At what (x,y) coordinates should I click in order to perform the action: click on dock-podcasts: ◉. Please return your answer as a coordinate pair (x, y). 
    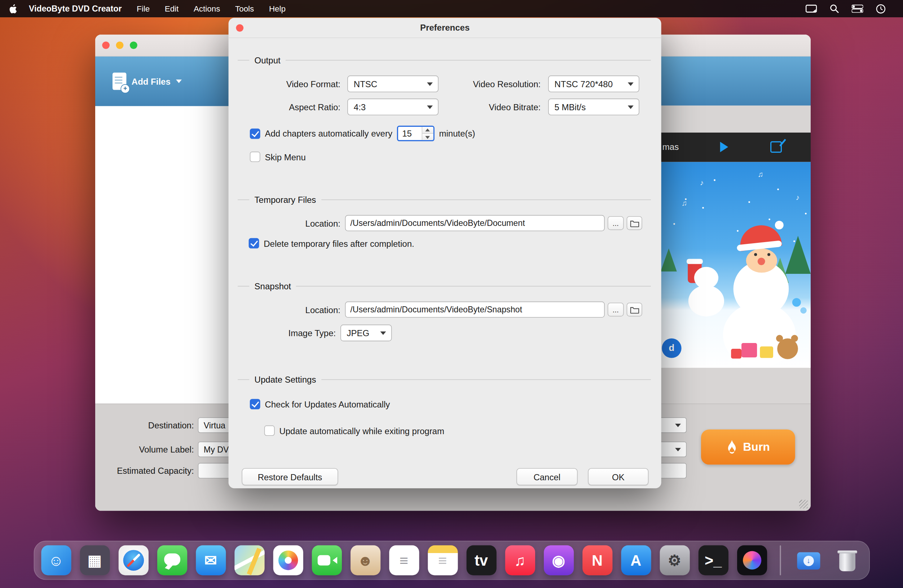
    Looking at the image, I should click on (558, 560).